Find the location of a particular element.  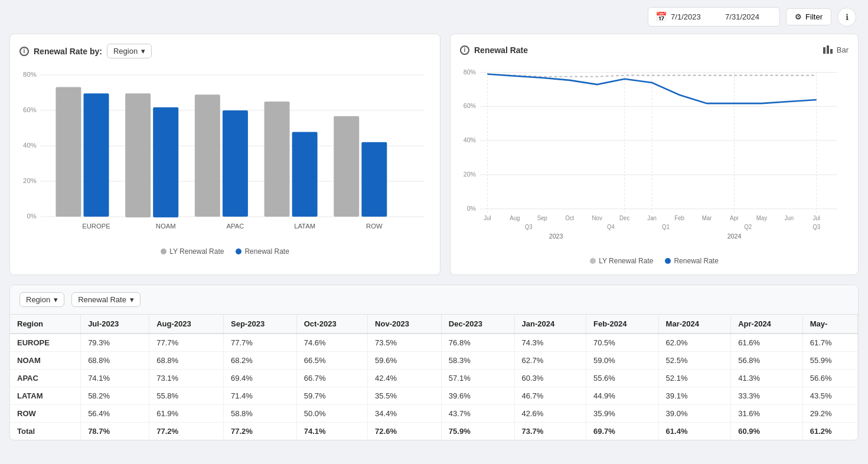

cell-value: 77.2% is located at coordinates (187, 432).